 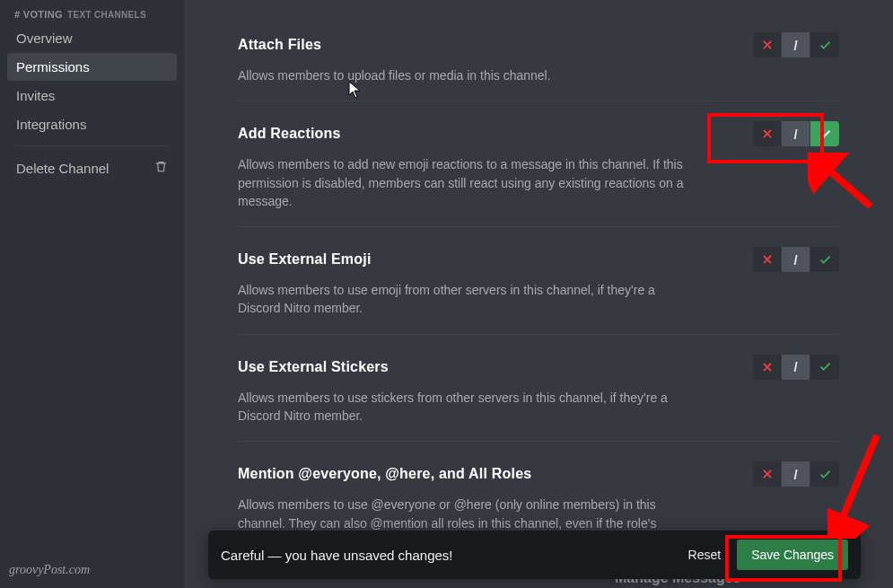 I want to click on permission-row: Use External Emoji / Allows members to u…, so click(x=538, y=281).